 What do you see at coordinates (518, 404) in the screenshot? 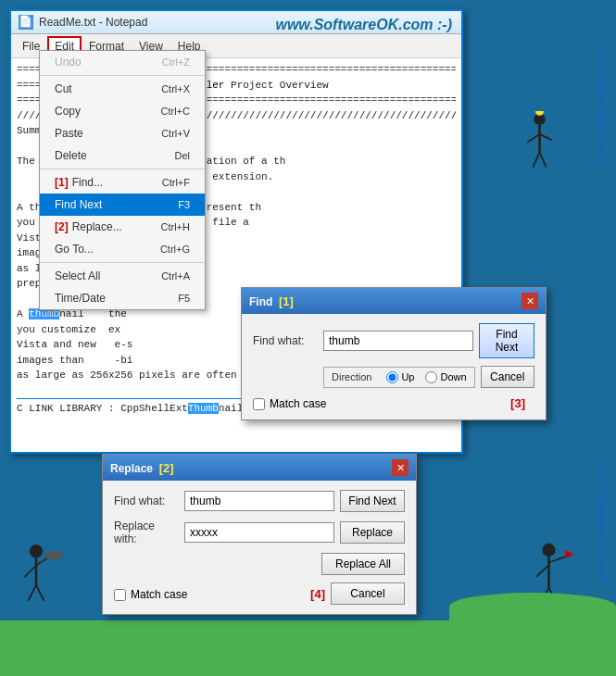
I see `find-badge3: [3]` at bounding box center [518, 404].